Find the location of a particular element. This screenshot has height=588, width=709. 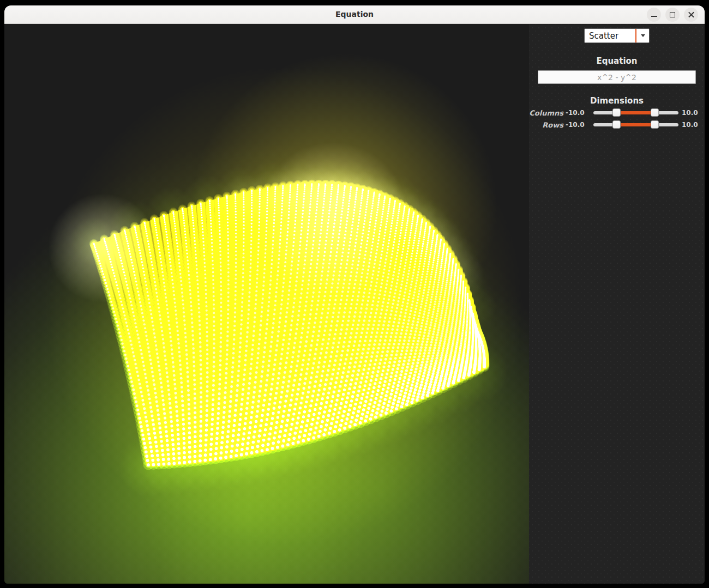

minimize-icon is located at coordinates (654, 16).